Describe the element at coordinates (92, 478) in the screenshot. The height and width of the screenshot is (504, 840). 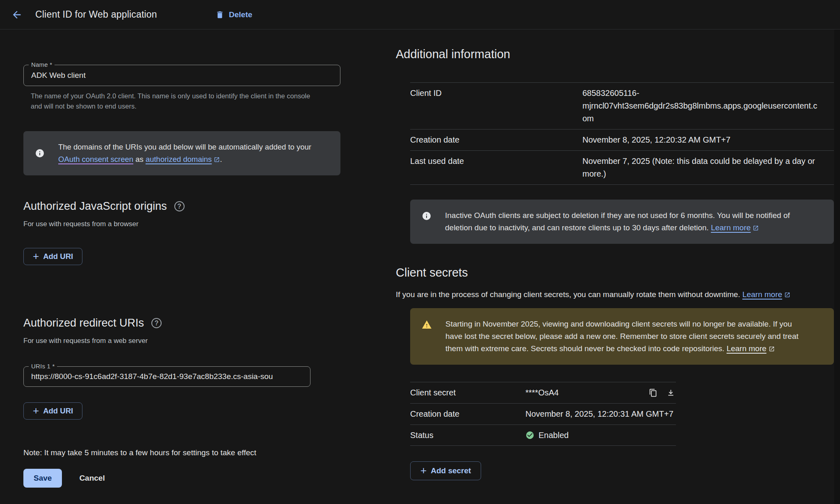
I see `cancel-button: Cancel` at that location.